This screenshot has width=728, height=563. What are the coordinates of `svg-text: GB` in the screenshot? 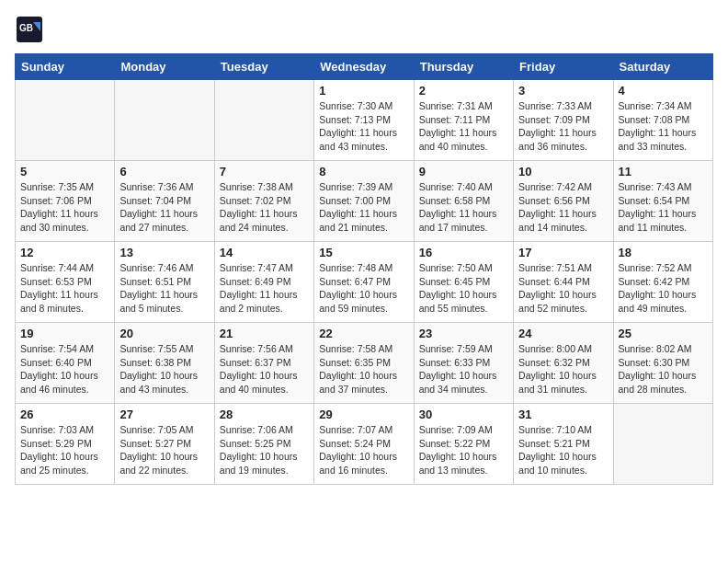 It's located at (26, 28).